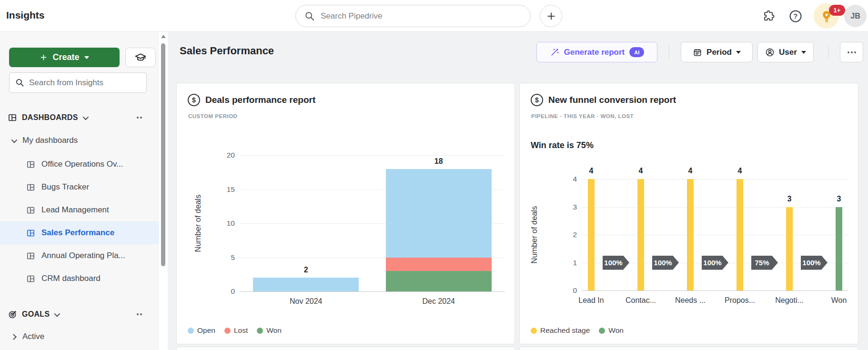 The width and height of the screenshot is (868, 350). Describe the element at coordinates (260, 100) in the screenshot. I see `report-title: Deals performance report` at that location.